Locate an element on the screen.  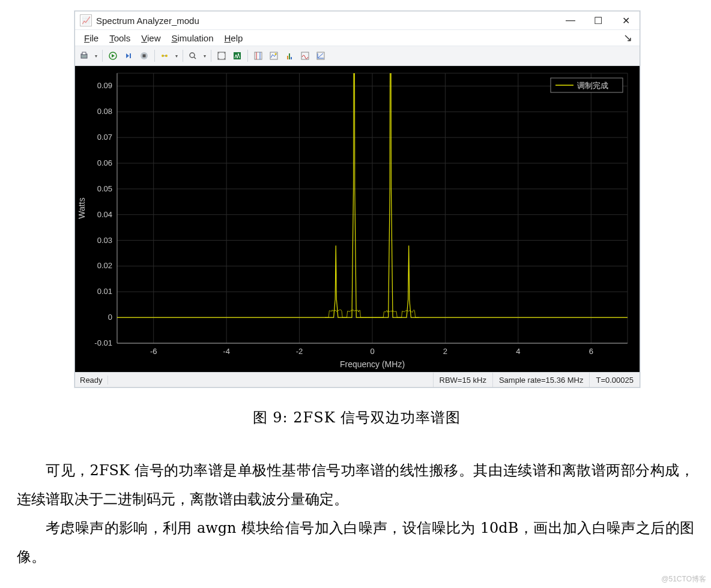
window-titlebar: 📈 Spectrum Analyzer_modu — ☐ ✕ is located at coordinates (357, 20).